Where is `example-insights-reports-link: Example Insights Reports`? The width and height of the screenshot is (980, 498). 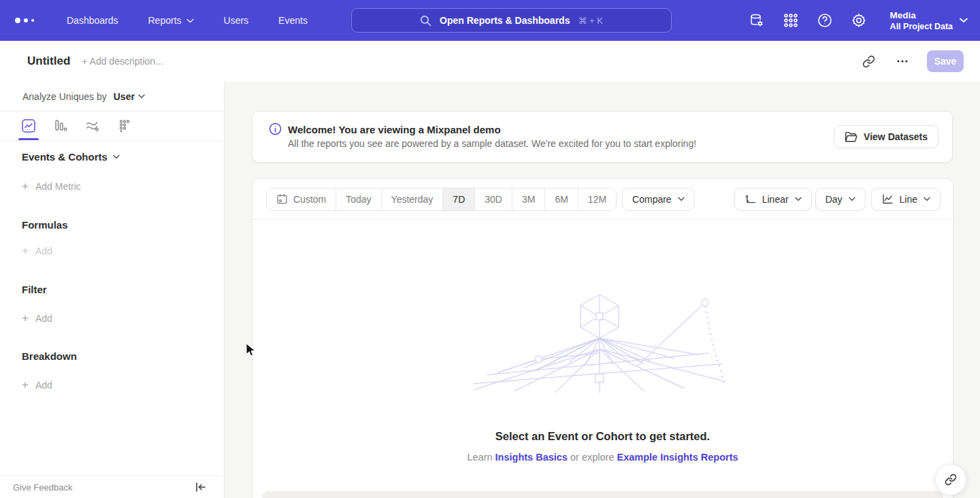
example-insights-reports-link: Example Insights Reports is located at coordinates (677, 457).